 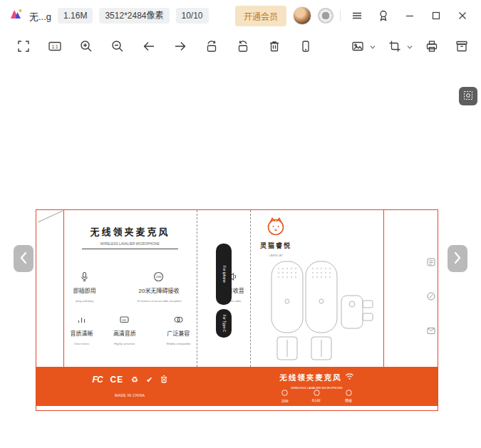 I want to click on save-archive-button, so click(x=462, y=46).